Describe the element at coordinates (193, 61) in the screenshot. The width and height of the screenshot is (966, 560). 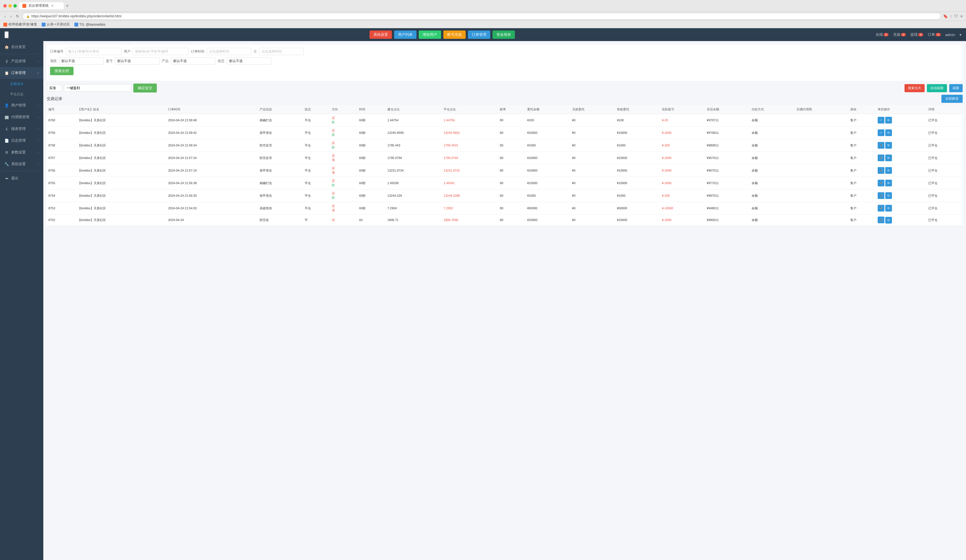
I see `product-select: 默认不选` at that location.